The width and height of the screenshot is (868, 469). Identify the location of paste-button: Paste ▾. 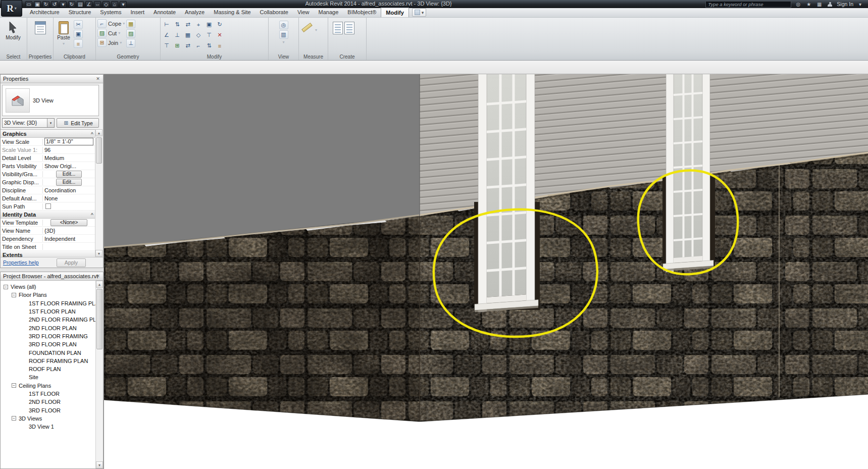
(64, 36).